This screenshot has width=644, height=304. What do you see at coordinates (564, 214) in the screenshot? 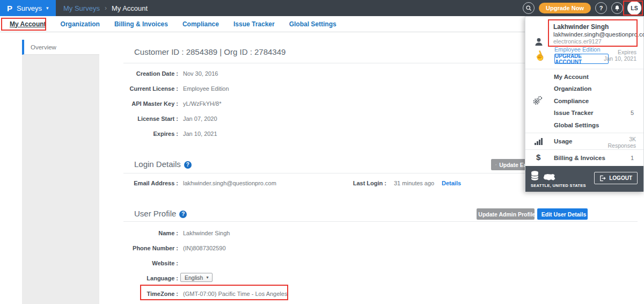
I see `edit-user-details-label: Edit User Details` at bounding box center [564, 214].